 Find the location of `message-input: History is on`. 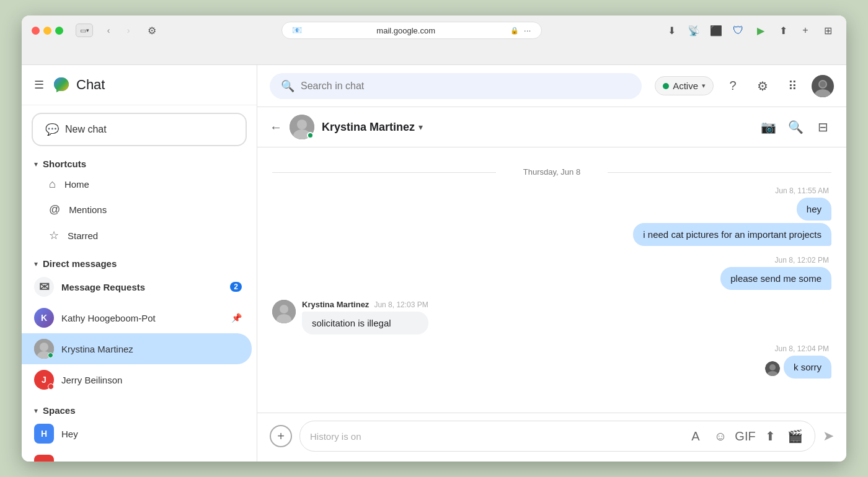

message-input: History is on is located at coordinates (495, 436).